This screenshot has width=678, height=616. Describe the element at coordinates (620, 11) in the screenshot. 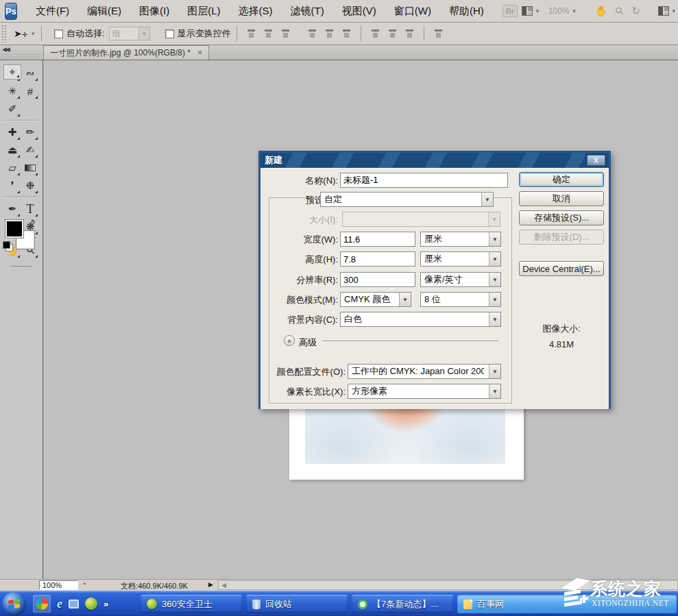

I see `zoom-tool-icon: ⚲` at that location.